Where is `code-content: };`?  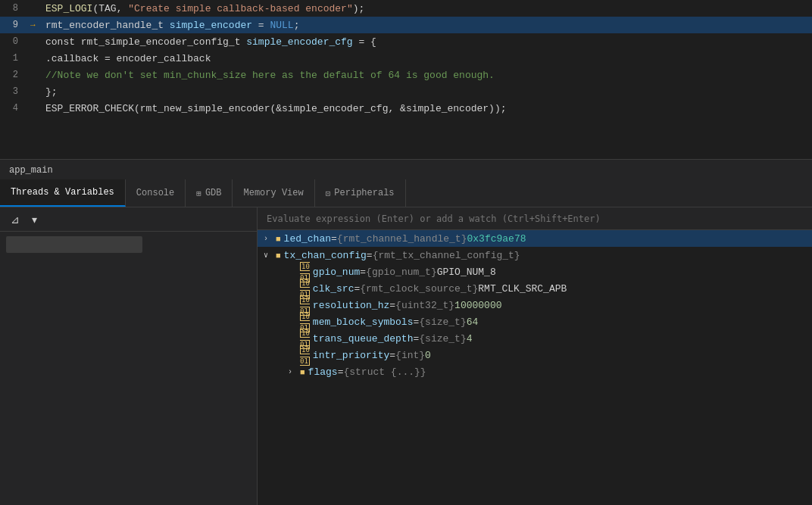 code-content: }; is located at coordinates (427, 92).